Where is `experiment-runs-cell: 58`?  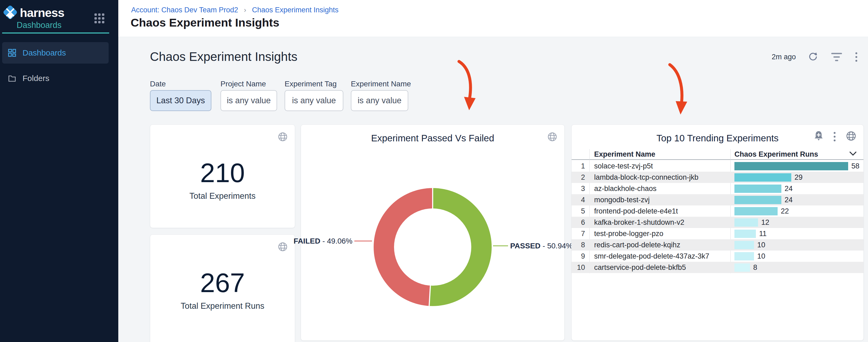
experiment-runs-cell: 58 is located at coordinates (797, 166).